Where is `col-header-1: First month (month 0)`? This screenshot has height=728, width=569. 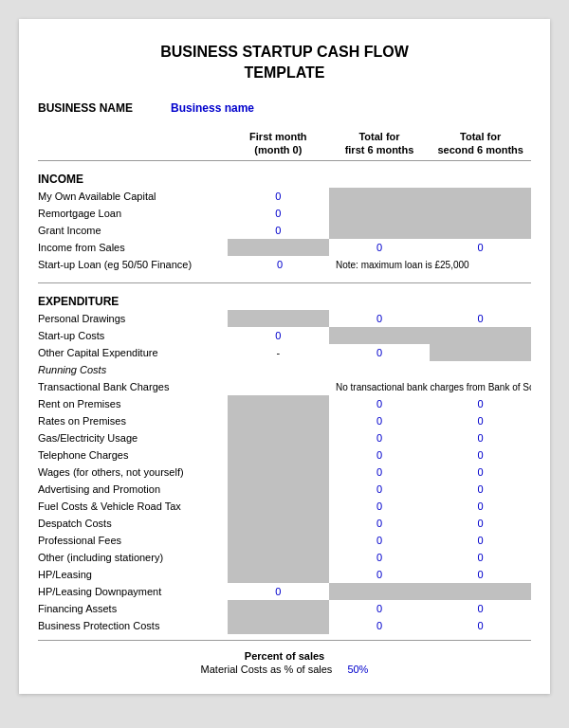 col-header-1: First month (month 0) is located at coordinates (279, 144).